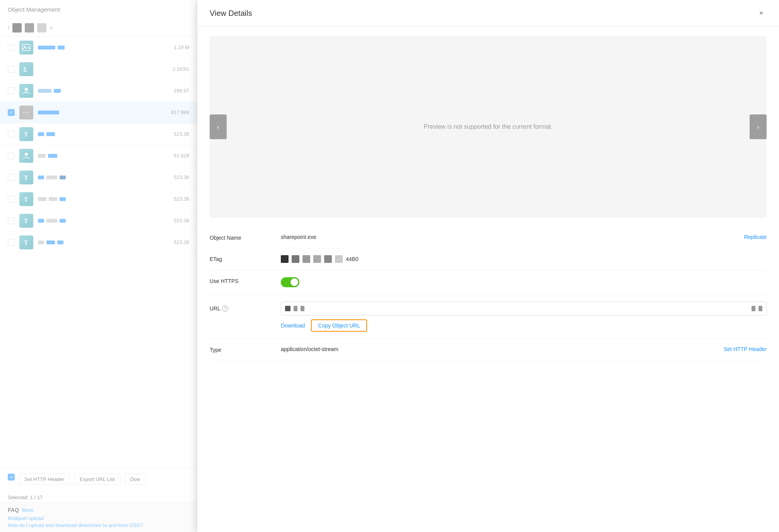 The height and width of the screenshot is (532, 779). What do you see at coordinates (761, 13) in the screenshot?
I see `close-button: ×` at bounding box center [761, 13].